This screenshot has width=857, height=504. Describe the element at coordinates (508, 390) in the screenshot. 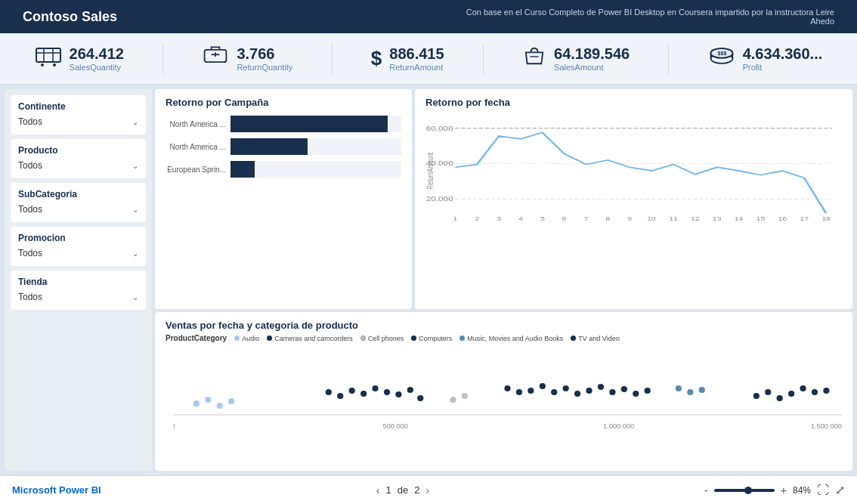

I see `scatter-plot-area: 0 500.000 1.000.000 1.500.000` at that location.